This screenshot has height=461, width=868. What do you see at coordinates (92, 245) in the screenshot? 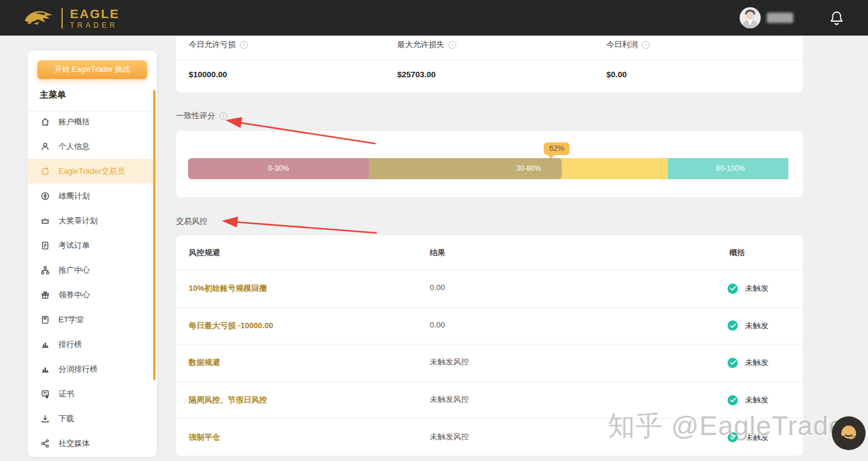
I see `sidebar-item-exam-orders: 考试订单` at bounding box center [92, 245].